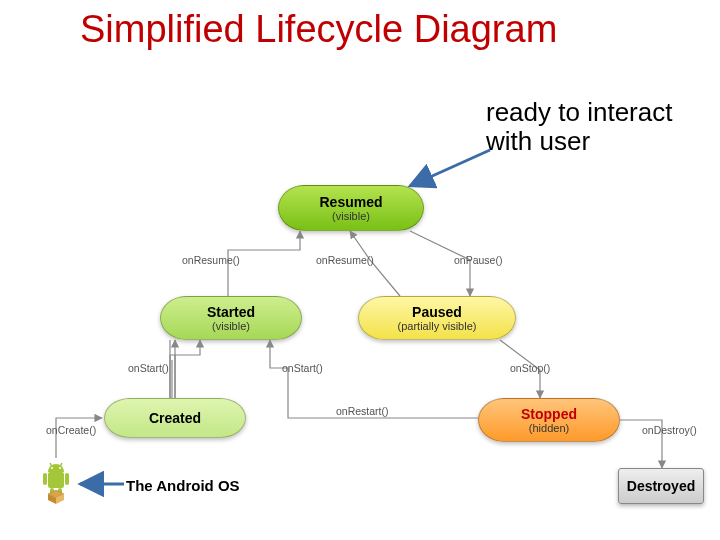 The height and width of the screenshot is (540, 720). I want to click on state-paused: Paused (partially visible), so click(437, 318).